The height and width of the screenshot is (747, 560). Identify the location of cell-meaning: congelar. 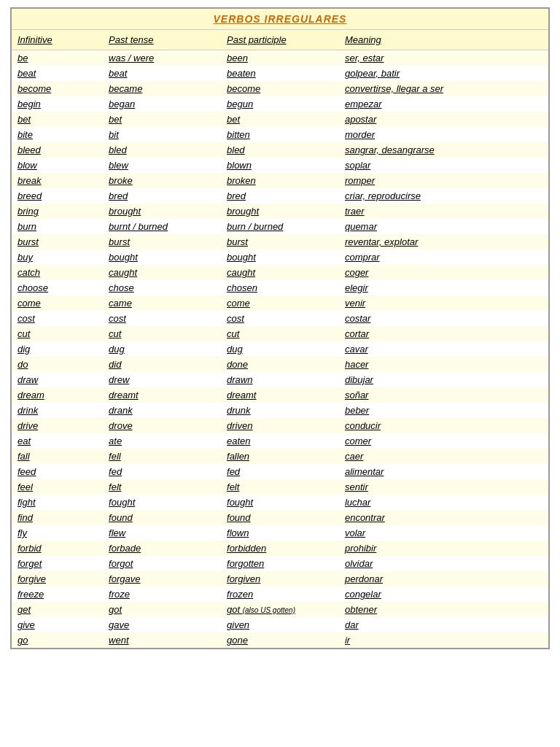
(443, 594).